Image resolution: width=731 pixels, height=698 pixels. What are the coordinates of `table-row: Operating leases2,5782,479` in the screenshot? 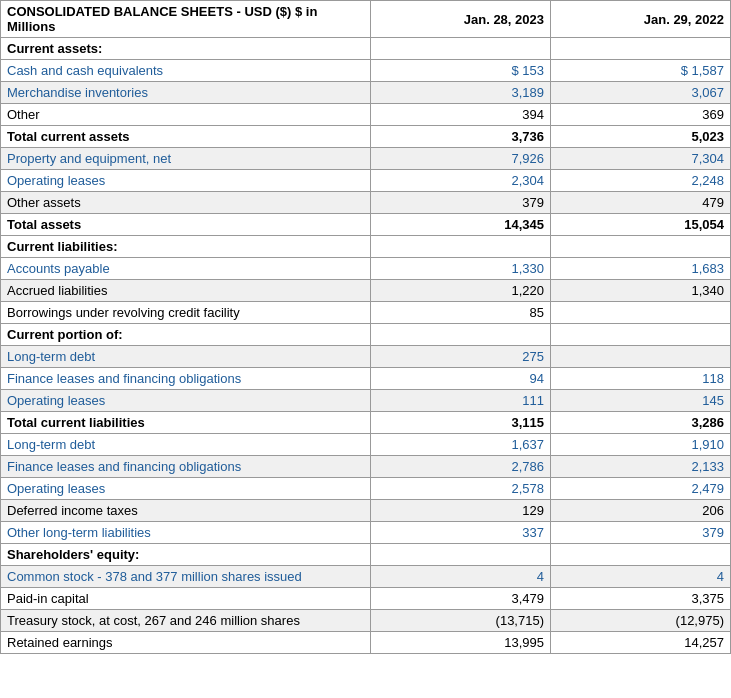 It's located at (366, 489).